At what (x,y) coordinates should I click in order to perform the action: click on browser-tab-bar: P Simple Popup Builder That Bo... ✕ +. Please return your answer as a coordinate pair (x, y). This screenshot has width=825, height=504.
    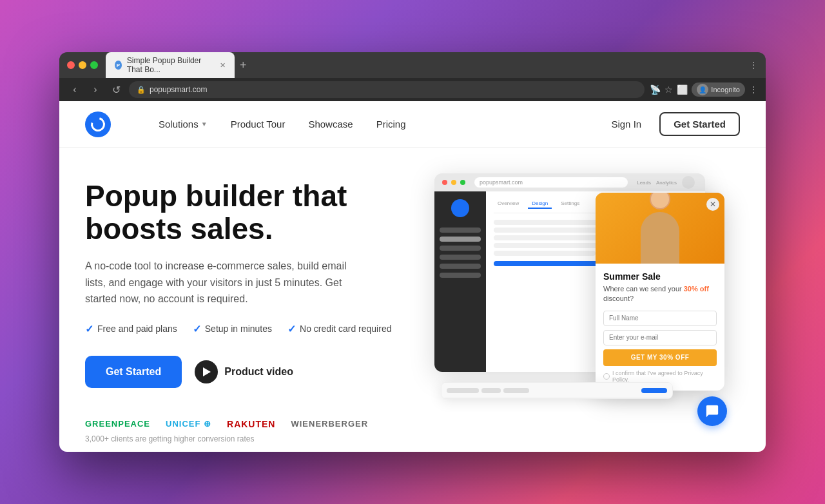
    Looking at the image, I should click on (427, 65).